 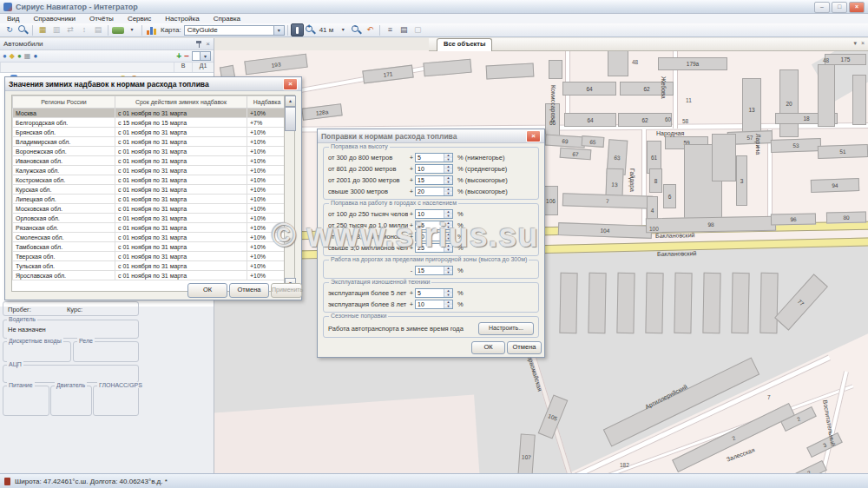 What do you see at coordinates (150, 162) in the screenshot?
I see `table-row: Ивановская обл.с 01 ноября по 31 марта+1…` at bounding box center [150, 162].